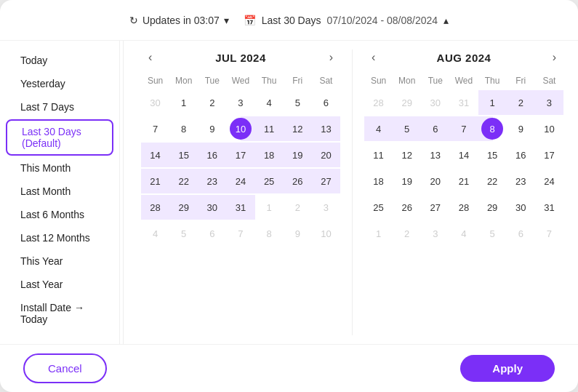 The image size is (578, 392). Describe the element at coordinates (554, 57) in the screenshot. I see `august-next-button: ›` at that location.